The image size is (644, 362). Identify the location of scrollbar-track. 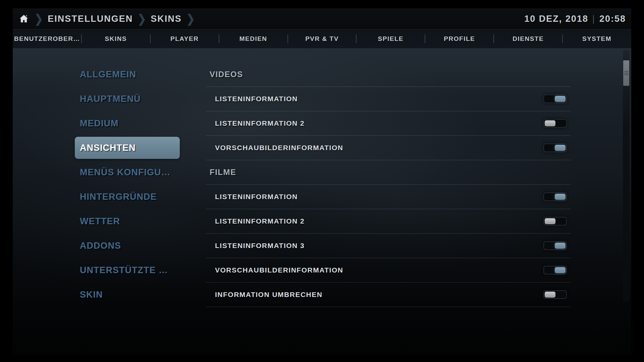
(626, 176).